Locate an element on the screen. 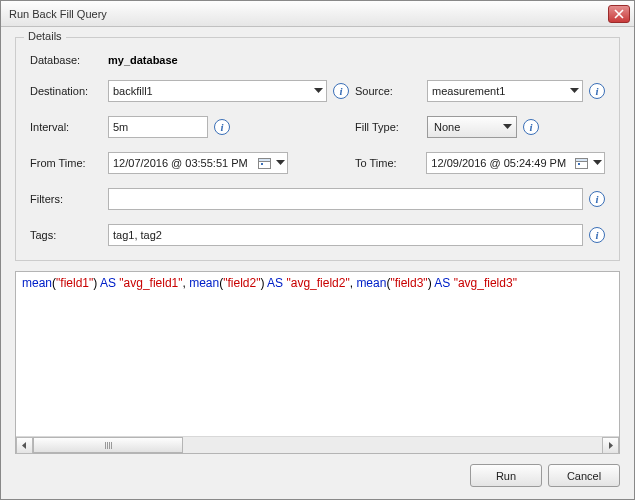 This screenshot has height=500, width=635. horizontal-scrollbar is located at coordinates (318, 444).